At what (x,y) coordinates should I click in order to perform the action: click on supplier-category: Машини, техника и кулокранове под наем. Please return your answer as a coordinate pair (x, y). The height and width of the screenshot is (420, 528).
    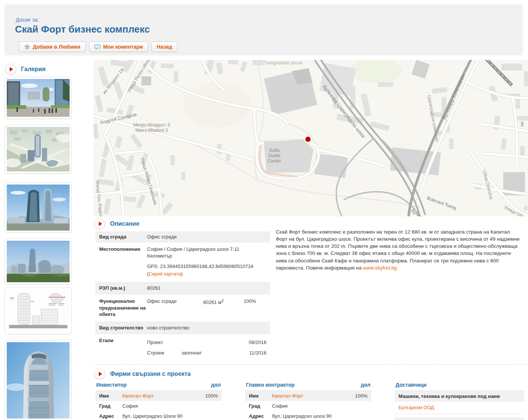
    Looking at the image, I should click on (460, 396).